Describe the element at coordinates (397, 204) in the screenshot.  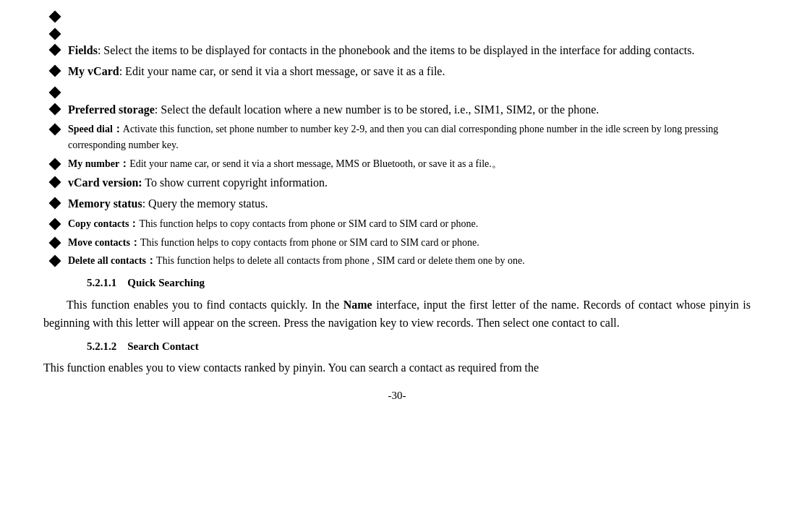
I see `bullet-memorystatus: Memory status: Query the memory status.` at that location.